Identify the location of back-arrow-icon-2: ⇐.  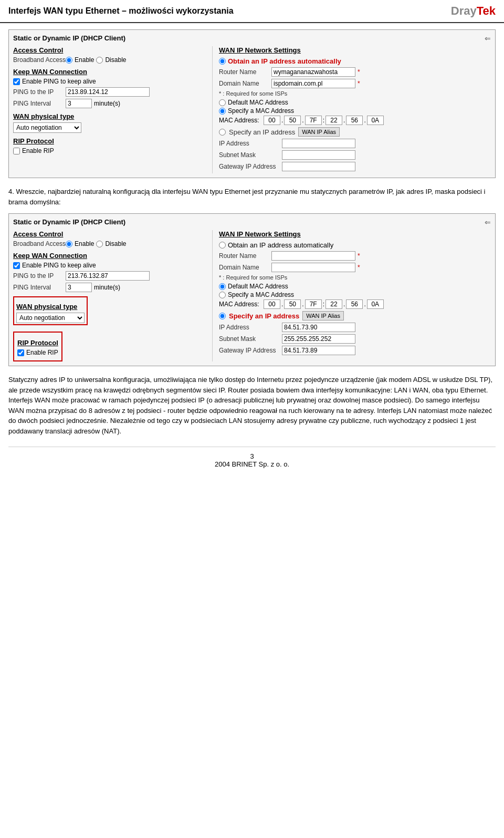
(488, 222).